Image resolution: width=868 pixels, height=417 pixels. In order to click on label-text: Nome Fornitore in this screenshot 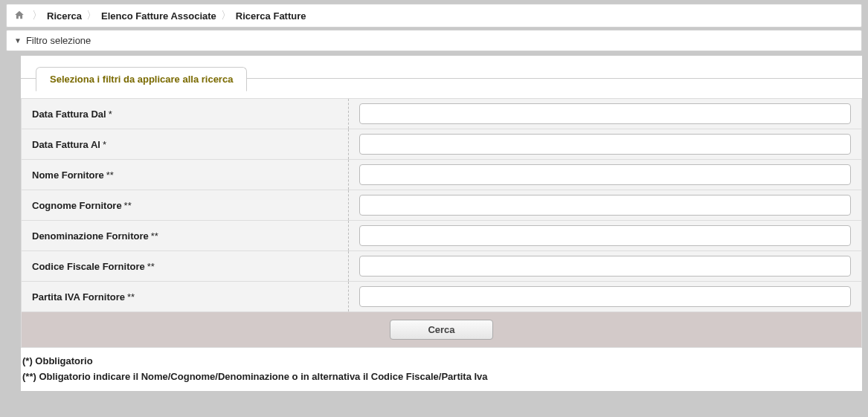, I will do `click(68, 175)`.